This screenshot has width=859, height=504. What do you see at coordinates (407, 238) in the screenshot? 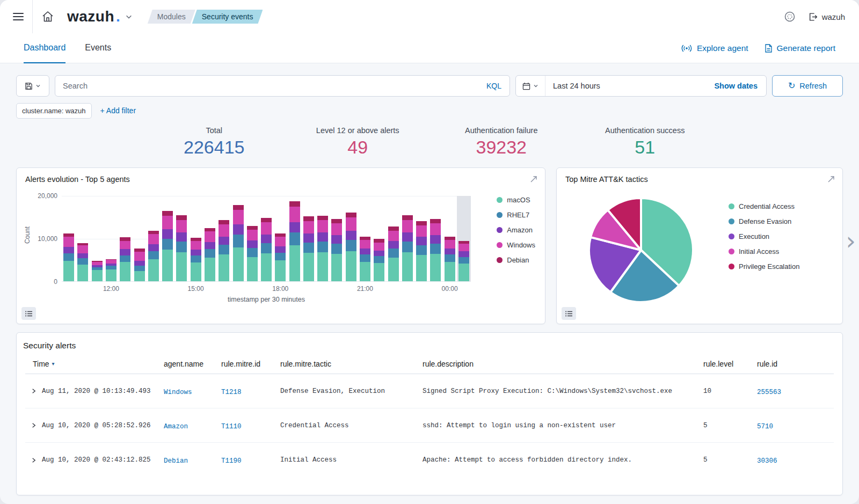
I see `bar-22:30` at bounding box center [407, 238].